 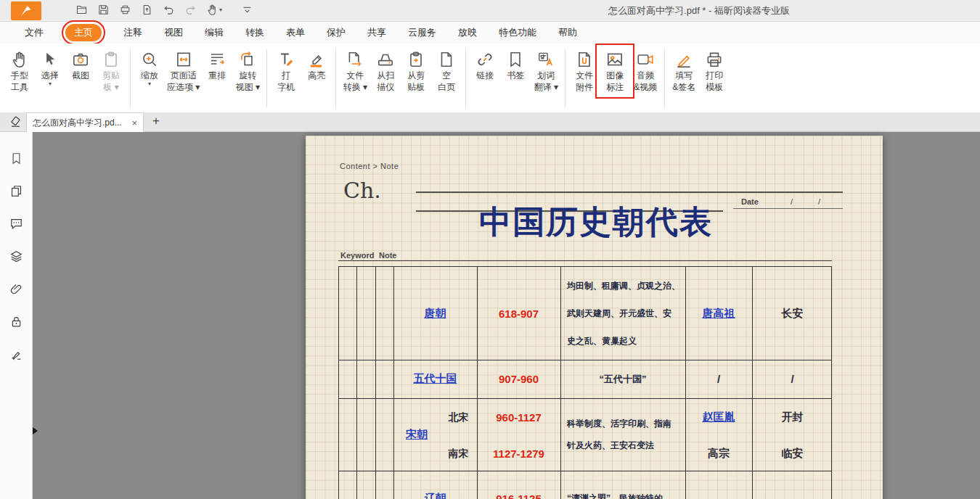 What do you see at coordinates (623, 313) in the screenshot?
I see `events-cell: 均田制、租庸调、贞观之治、 武则天建周、开元盛世、安 史之乱、黄巢起义` at bounding box center [623, 313].